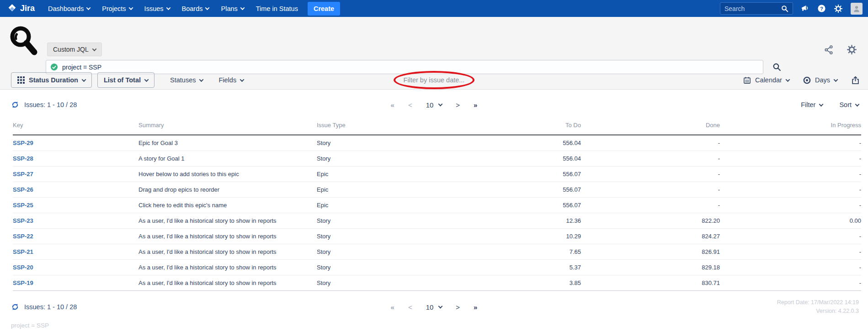 The width and height of the screenshot is (868, 333). I want to click on nav-item-issues: Issues, so click(157, 8).